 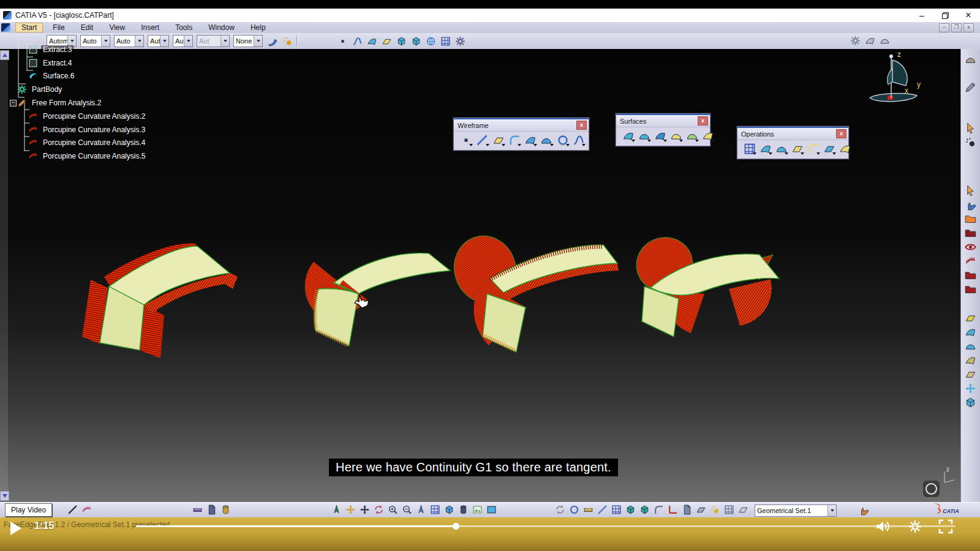 What do you see at coordinates (750, 149) in the screenshot?
I see `join-icon` at bounding box center [750, 149].